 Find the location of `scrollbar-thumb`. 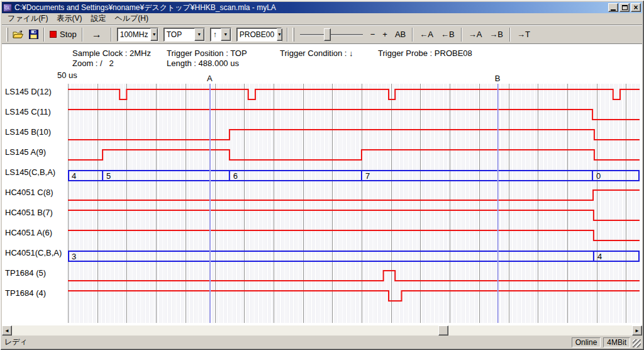

scrollbar-thumb is located at coordinates (443, 330).